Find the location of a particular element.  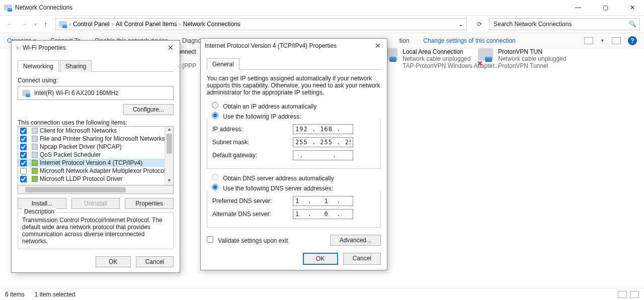

window-icon is located at coordinates (8, 8).